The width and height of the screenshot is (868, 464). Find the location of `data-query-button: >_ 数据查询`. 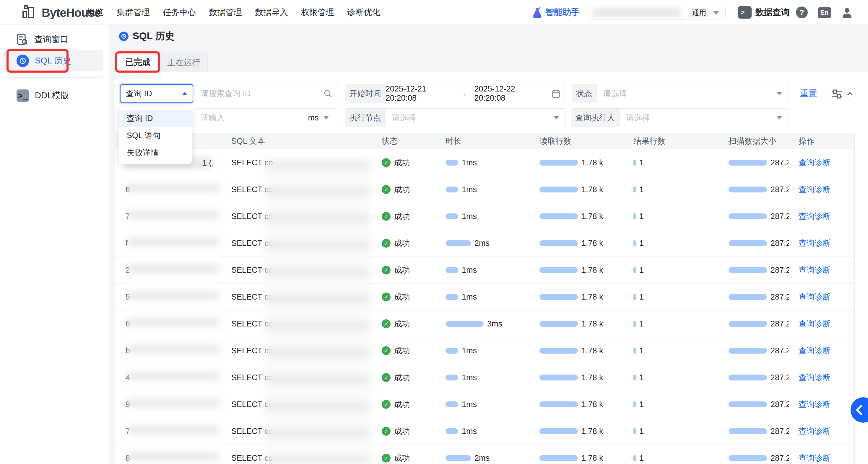

data-query-button: >_ 数据查询 is located at coordinates (764, 12).